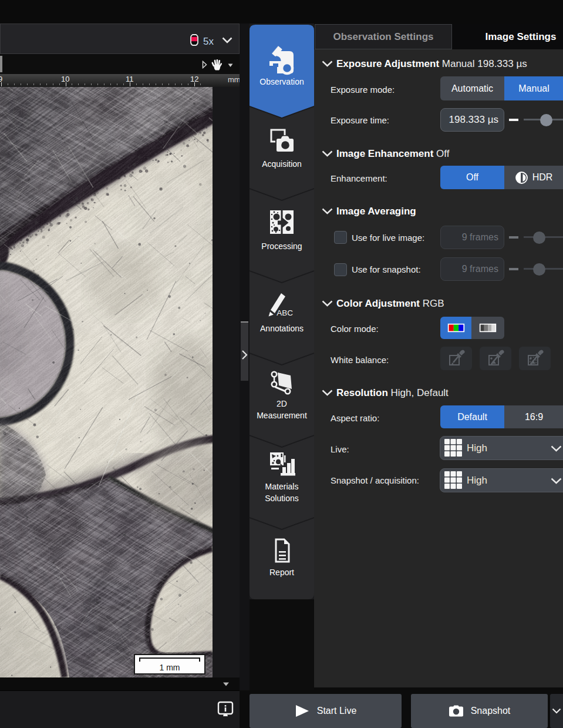 This screenshot has height=728, width=563. What do you see at coordinates (282, 498) in the screenshot?
I see `svg-text: Solutions` at bounding box center [282, 498].